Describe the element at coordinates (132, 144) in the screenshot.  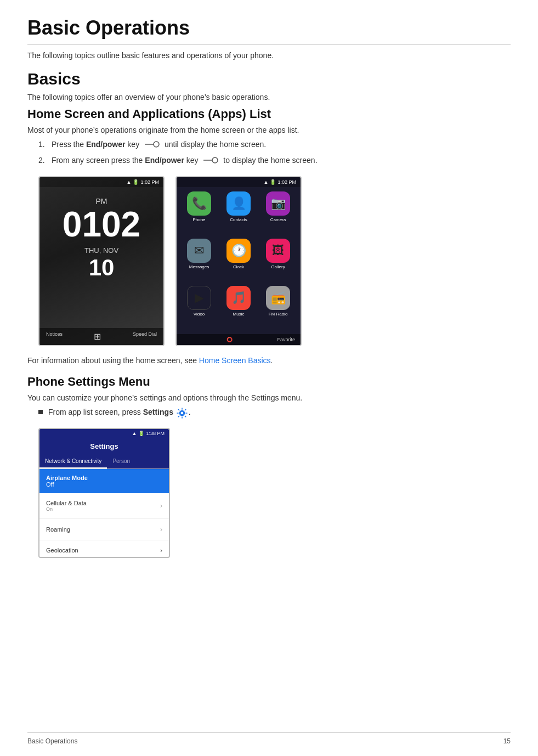
I see `step-1-key-label: key` at that location.